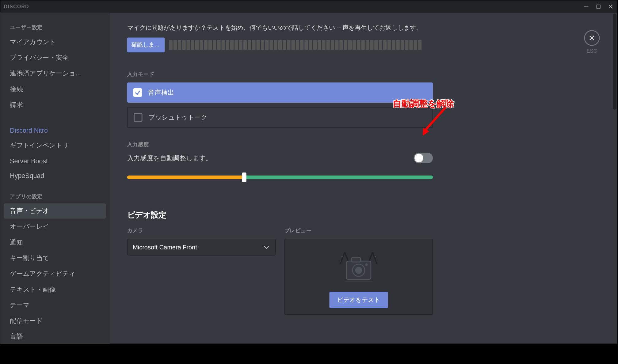 This screenshot has width=618, height=364. Describe the element at coordinates (55, 58) in the screenshot. I see `sidebar-item-privacy: プライバシー・安全` at that location.